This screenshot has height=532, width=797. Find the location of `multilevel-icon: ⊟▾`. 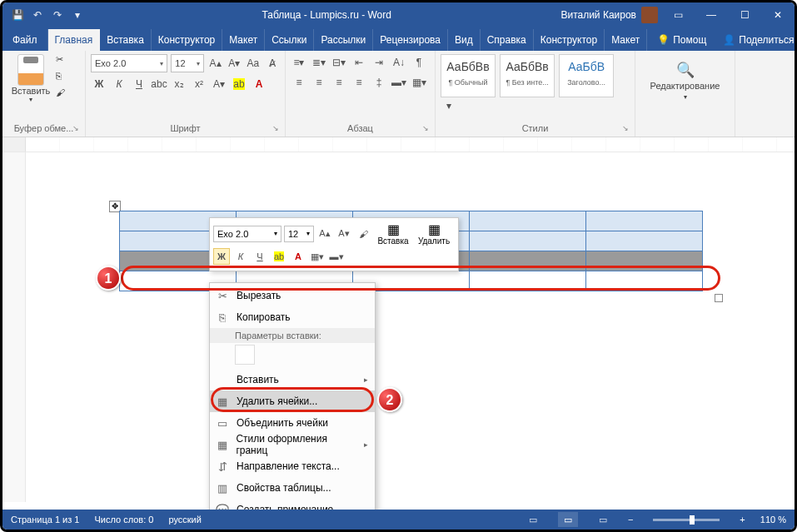

multilevel-icon: ⊟▾ is located at coordinates (339, 62).